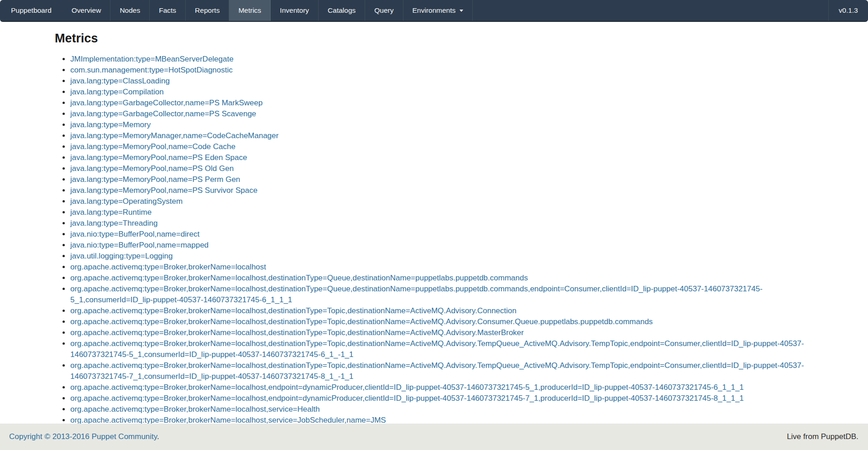 The height and width of the screenshot is (450, 868). What do you see at coordinates (152, 169) in the screenshot?
I see `metric-link: java.lang:type=MemoryPool,name=PS Old Ge…` at bounding box center [152, 169].